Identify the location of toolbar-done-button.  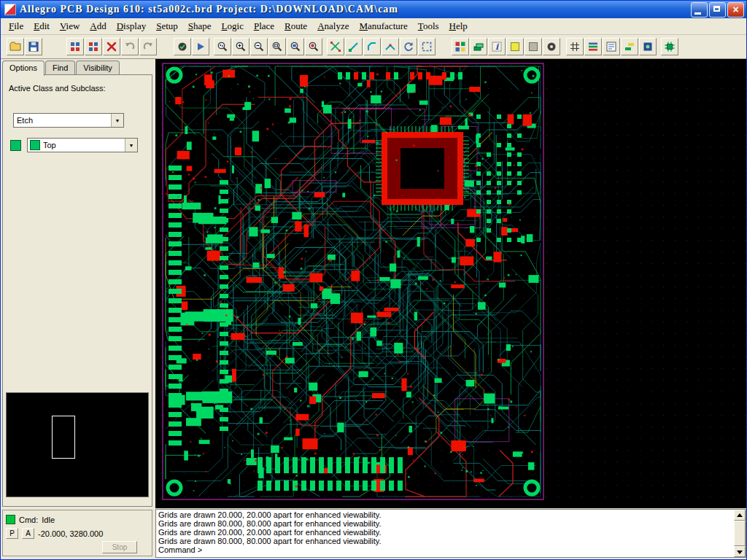
(182, 47).